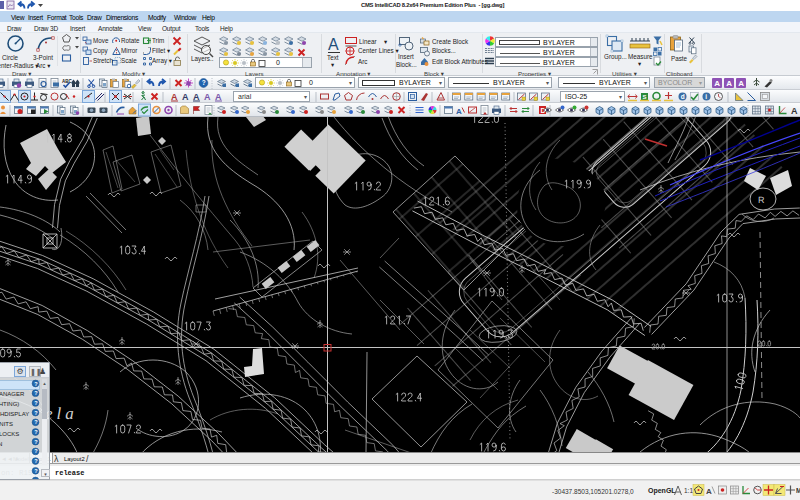  Describe the element at coordinates (798, 490) in the screenshot. I see `svg-text: MOD` at that location.